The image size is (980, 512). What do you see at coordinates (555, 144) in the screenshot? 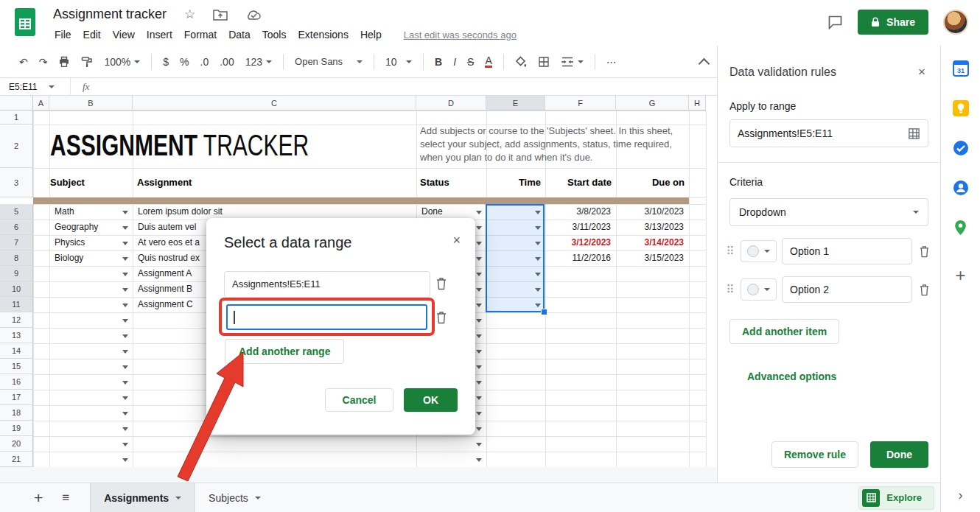
I see `sheet-note: Add subjects or course to the 'Subjects'…` at bounding box center [555, 144].